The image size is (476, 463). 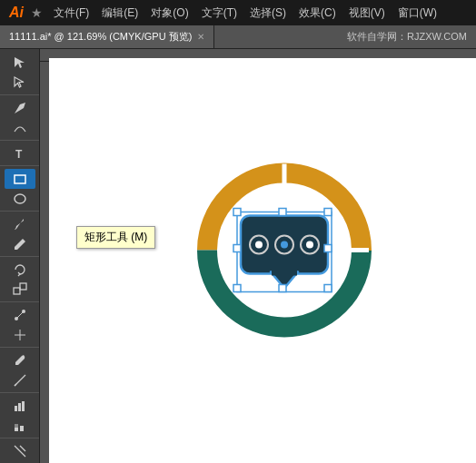 What do you see at coordinates (107, 36) in the screenshot?
I see `tab-document: 11111.ai* @ 121.69% (CMYK/GPU 预览) ✕` at bounding box center [107, 36].